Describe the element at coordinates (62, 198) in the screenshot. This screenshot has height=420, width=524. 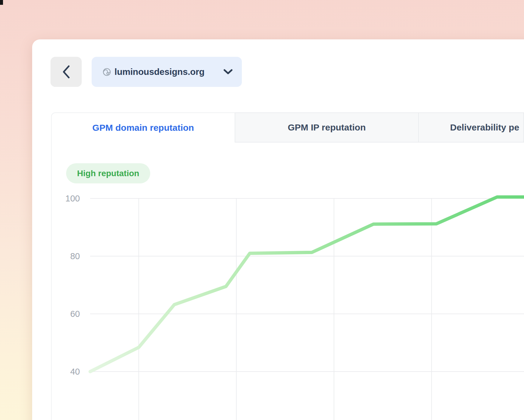
I see `y-axis-tick-label: 100` at that location.